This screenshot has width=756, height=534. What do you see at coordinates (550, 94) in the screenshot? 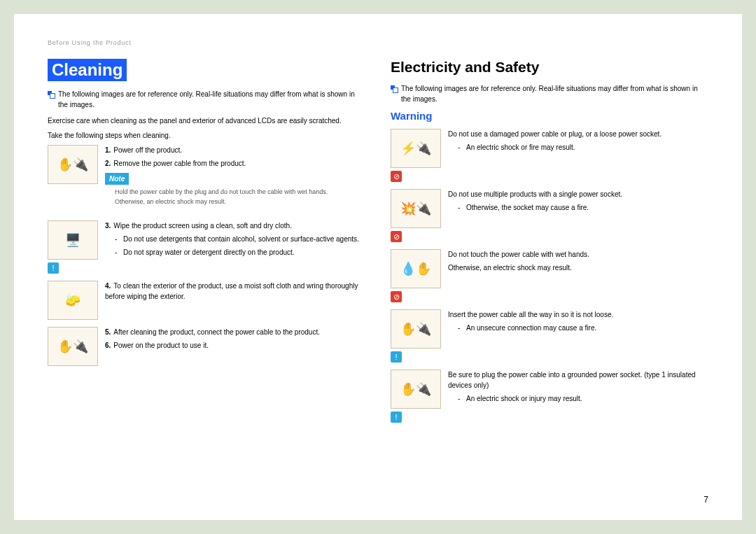
I see `reference-note-right: The following images are for reference o…` at bounding box center [550, 94].